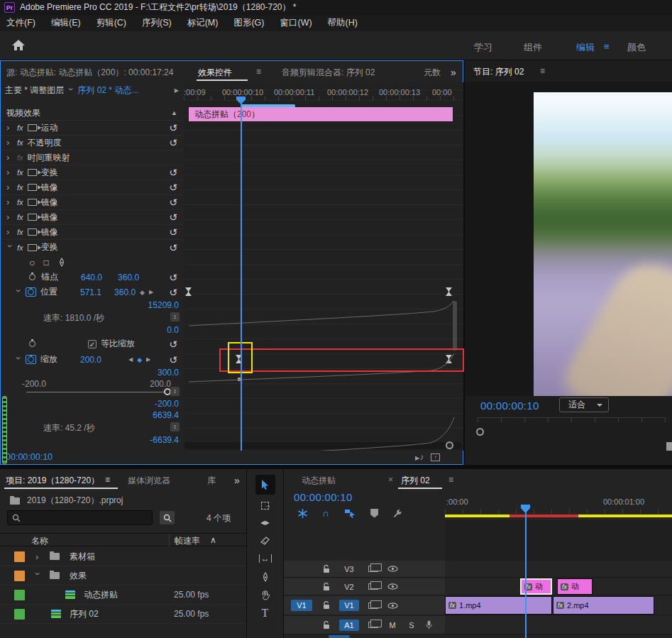 The image size is (672, 638). I want to click on position-y-value: 360.0, so click(125, 292).